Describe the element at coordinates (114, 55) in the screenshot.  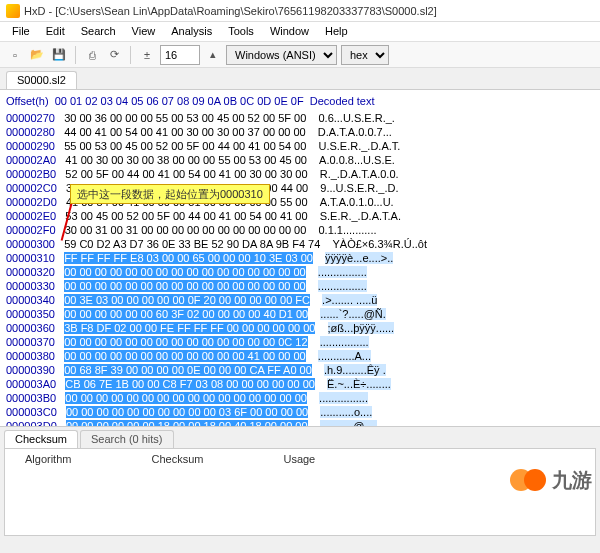
I see `refresh-icon: ⟳` at that location.